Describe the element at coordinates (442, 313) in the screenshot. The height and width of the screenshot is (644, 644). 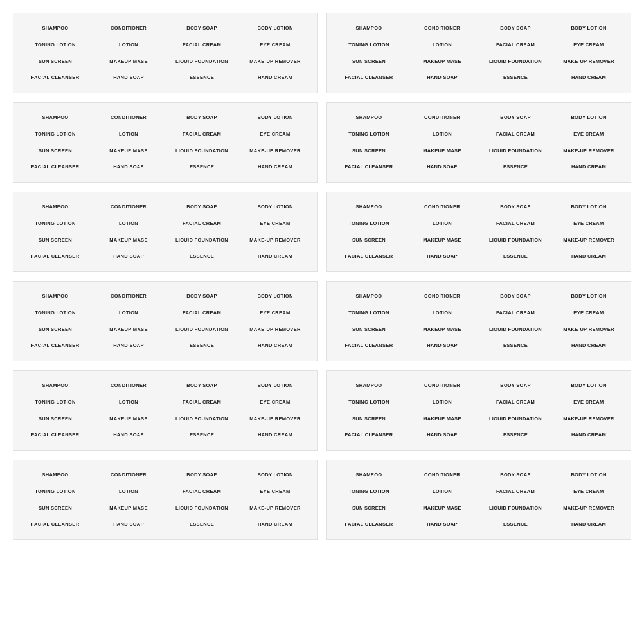
I see `label-text-7-1-1: LOTION` at that location.